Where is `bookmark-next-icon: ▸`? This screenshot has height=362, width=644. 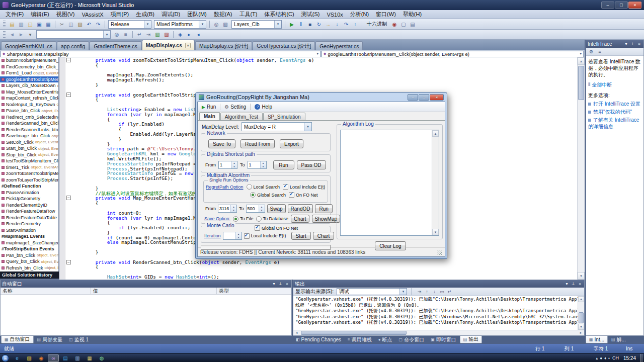 bookmark-next-icon: ▸ is located at coordinates (189, 35).